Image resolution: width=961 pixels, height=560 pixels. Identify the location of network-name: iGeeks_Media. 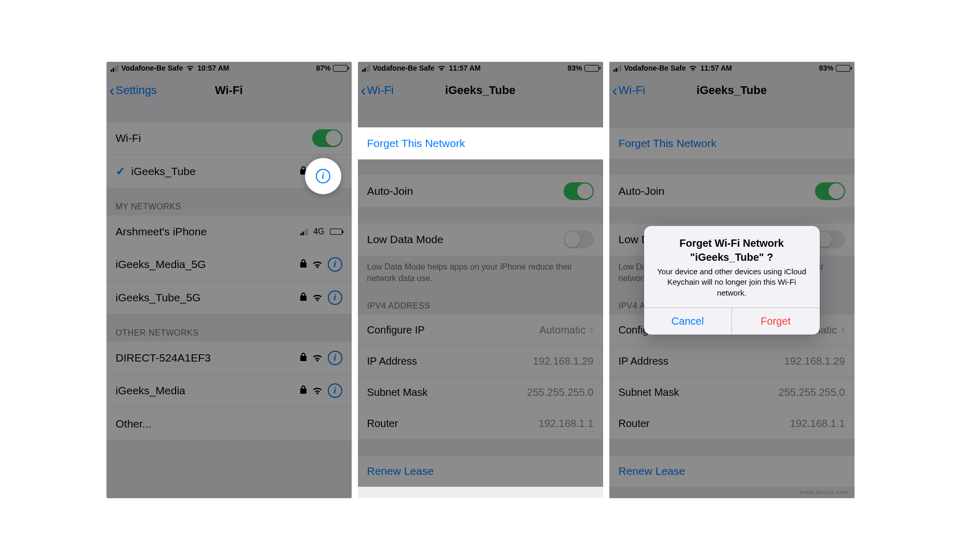
(208, 391).